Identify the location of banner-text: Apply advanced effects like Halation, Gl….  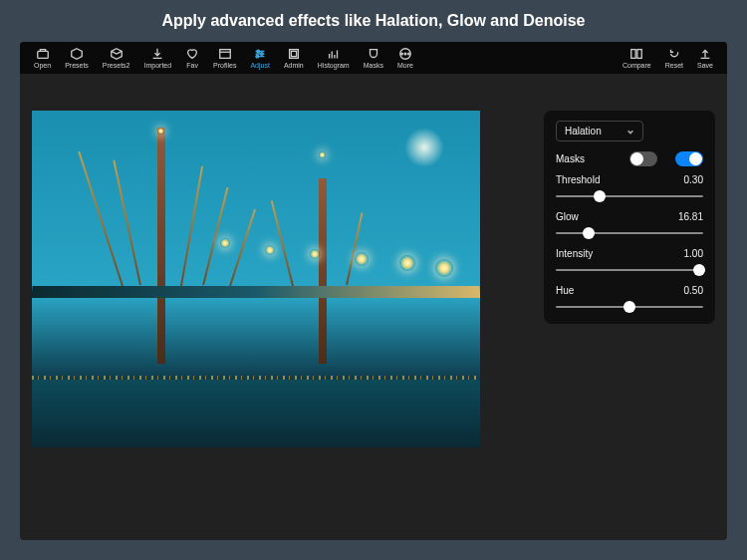
(374, 21).